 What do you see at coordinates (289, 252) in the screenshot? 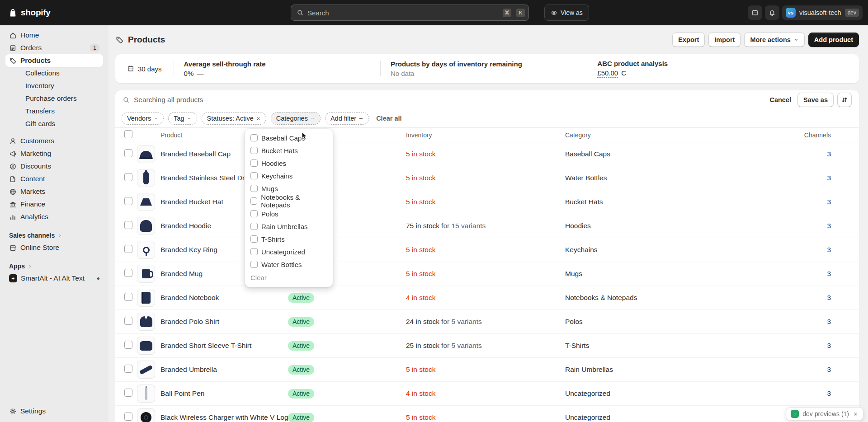
I see `category-option-uncategorized: Uncategorized` at bounding box center [289, 252].